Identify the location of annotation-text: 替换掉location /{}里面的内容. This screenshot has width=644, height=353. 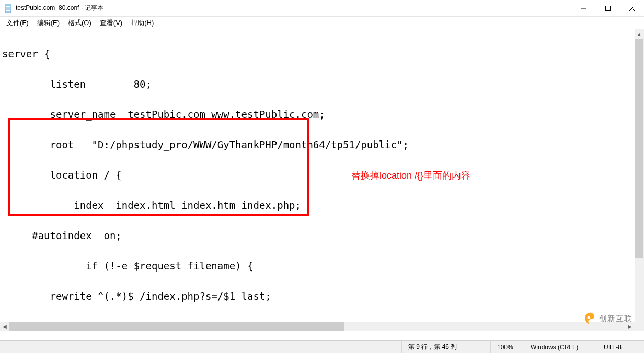
(411, 175).